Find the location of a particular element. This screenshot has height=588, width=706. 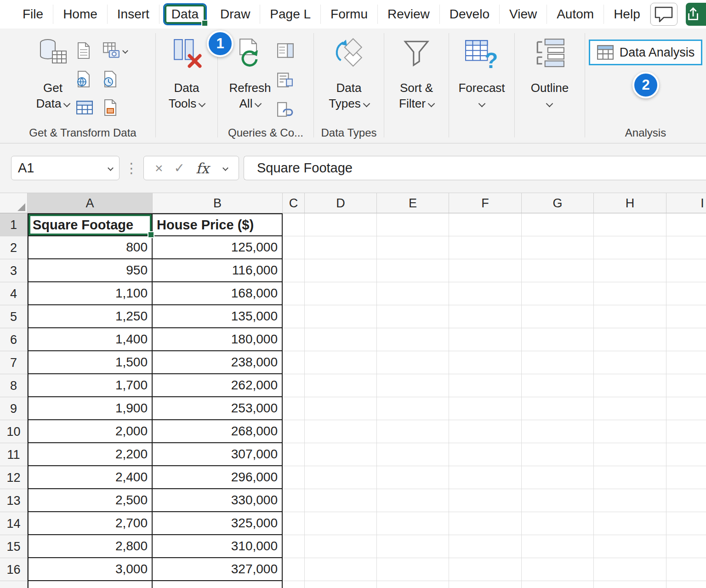

cell-B2: 125,000 is located at coordinates (218, 248).